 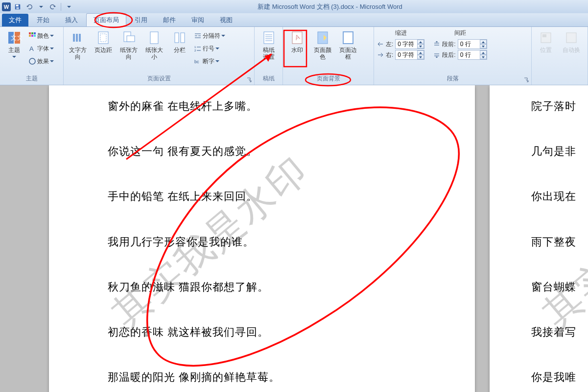 I want to click on size-button: 纸张大小, so click(x=154, y=45).